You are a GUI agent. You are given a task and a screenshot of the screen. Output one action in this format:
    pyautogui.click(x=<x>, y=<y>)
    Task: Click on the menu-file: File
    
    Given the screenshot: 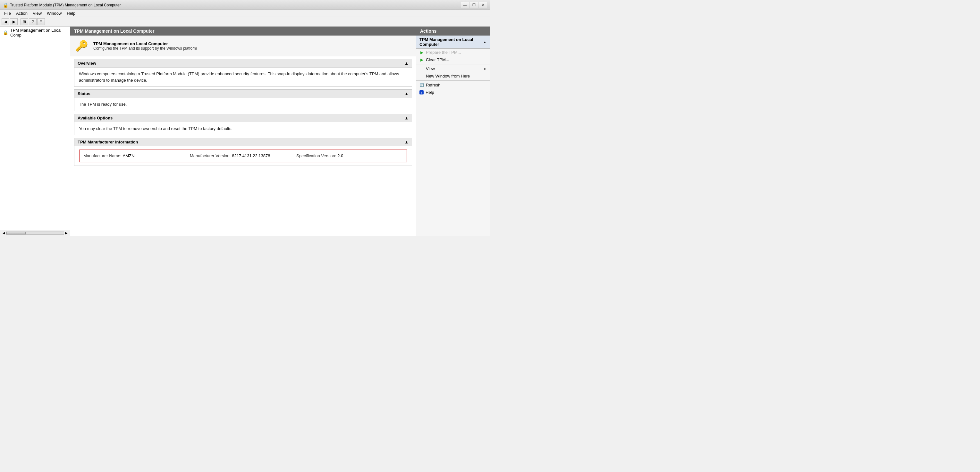 What is the action you would take?
    pyautogui.click(x=8, y=13)
    